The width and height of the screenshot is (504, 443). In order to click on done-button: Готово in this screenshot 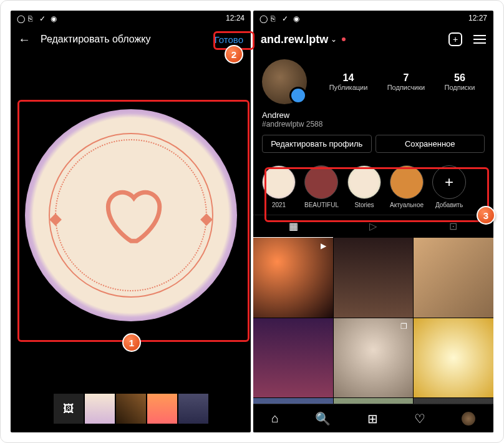, I will do `click(229, 40)`.